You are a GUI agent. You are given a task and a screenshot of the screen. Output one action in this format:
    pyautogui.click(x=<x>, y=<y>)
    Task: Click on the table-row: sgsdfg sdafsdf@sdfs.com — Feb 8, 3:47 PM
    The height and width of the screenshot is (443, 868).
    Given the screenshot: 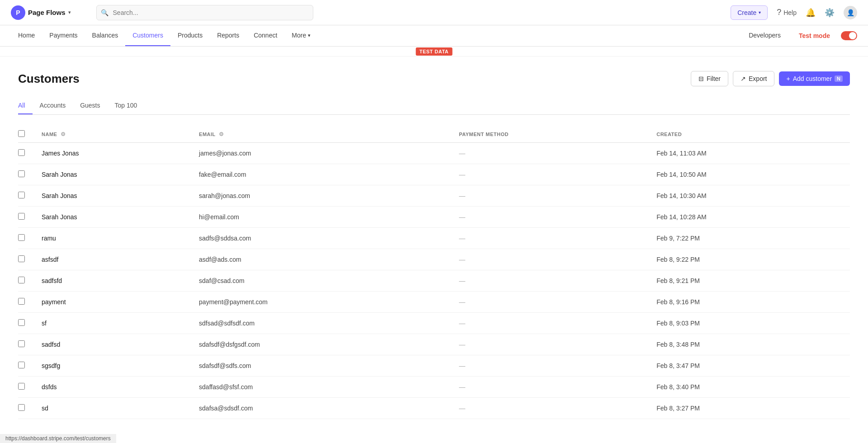 What is the action you would take?
    pyautogui.click(x=434, y=366)
    